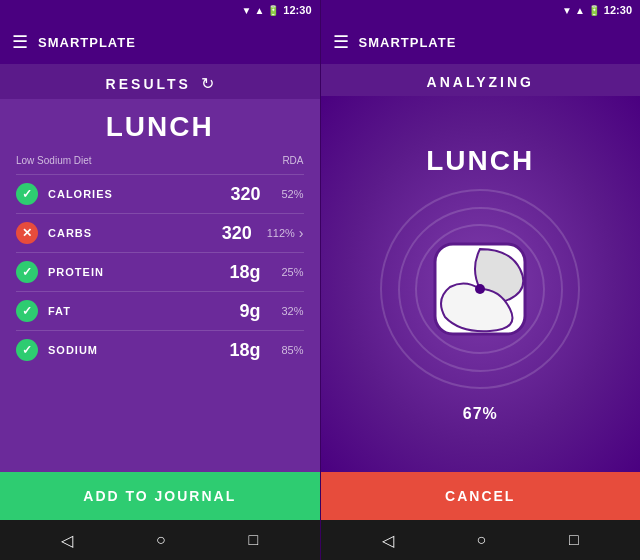  Describe the element at coordinates (160, 82) in the screenshot. I see `left-panel-header: RESULTS ↻` at that location.